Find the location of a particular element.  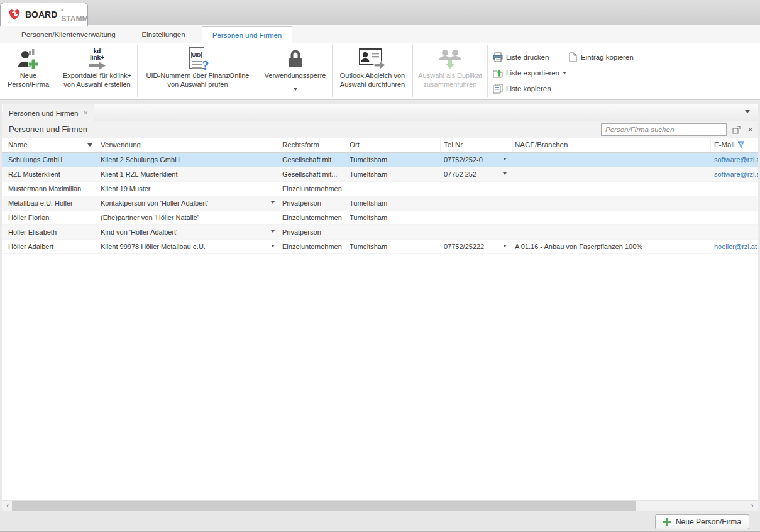

heart-logo-icon is located at coordinates (14, 14).